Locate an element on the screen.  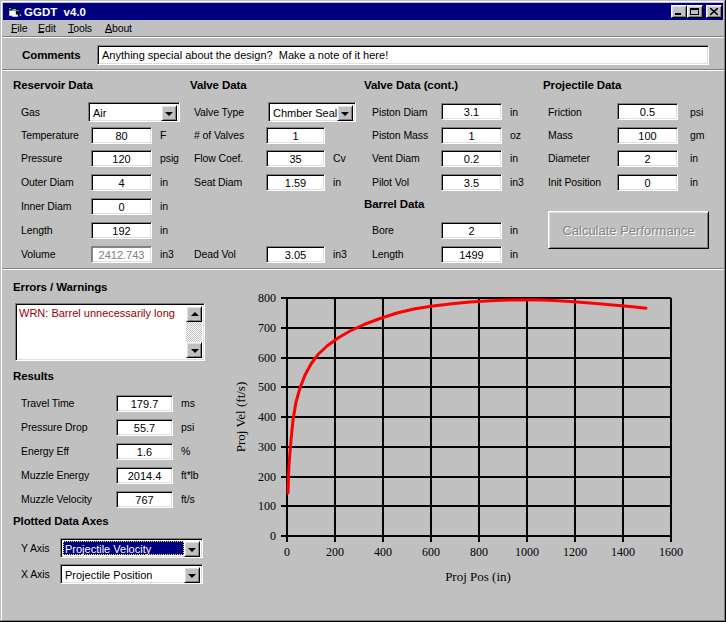
svg-text: Proj Pos (in) is located at coordinates (478, 576).